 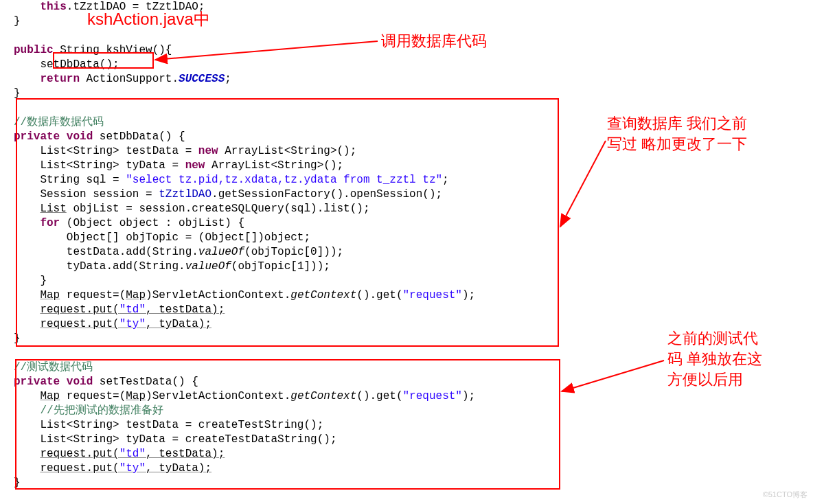 I want to click on watermark: ©51CTO博客, so click(x=786, y=494).